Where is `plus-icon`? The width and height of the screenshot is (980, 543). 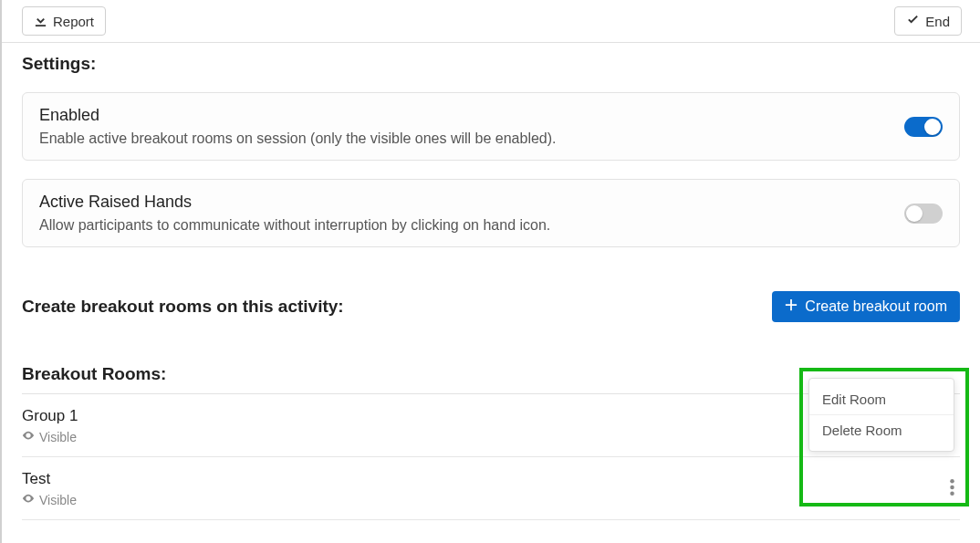 plus-icon is located at coordinates (791, 307).